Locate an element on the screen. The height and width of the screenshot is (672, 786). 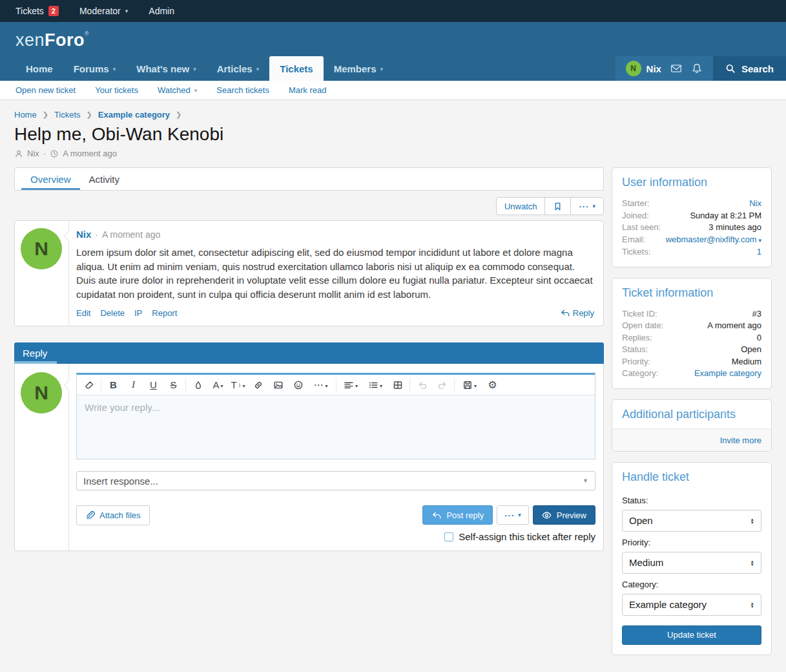
starter-link: Nix is located at coordinates (756, 203).